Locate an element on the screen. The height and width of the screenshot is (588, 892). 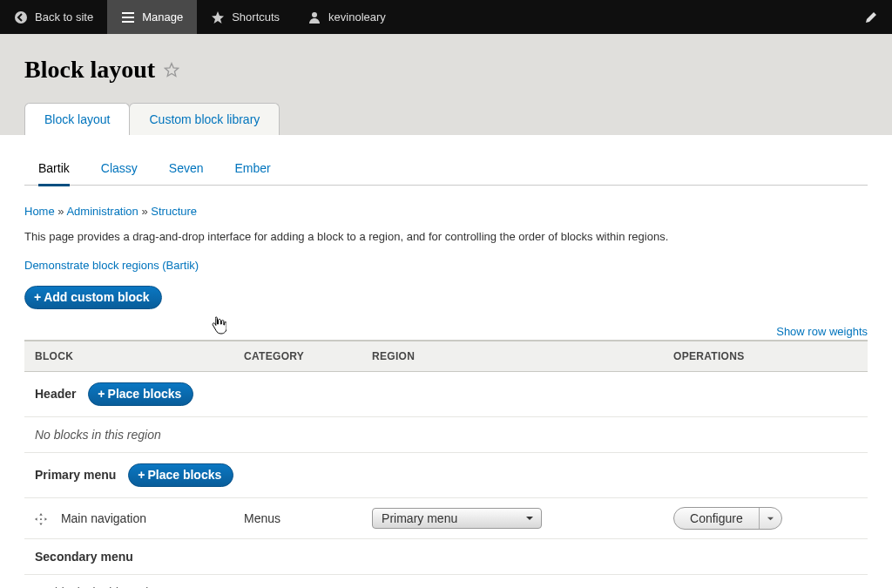
theme-tab-label: Classy is located at coordinates (119, 168).